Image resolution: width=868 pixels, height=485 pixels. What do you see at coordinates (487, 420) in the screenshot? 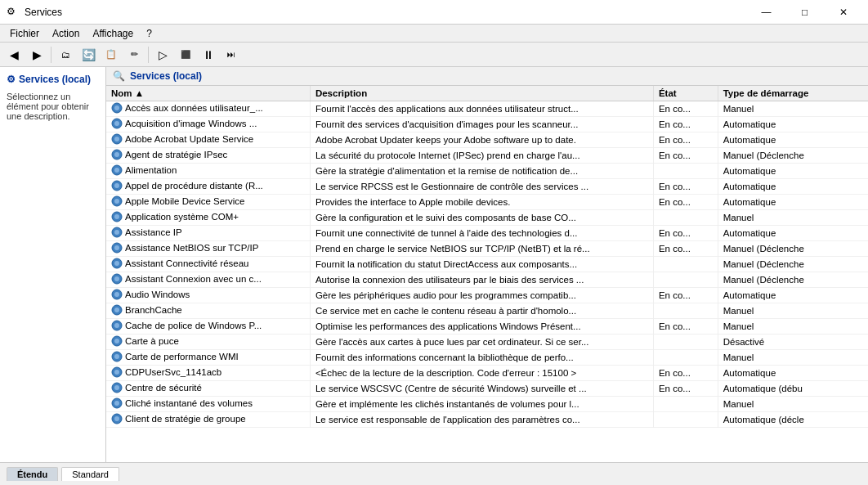
I see `table-row: Client de stratégie de groupeLe service …` at bounding box center [487, 420].